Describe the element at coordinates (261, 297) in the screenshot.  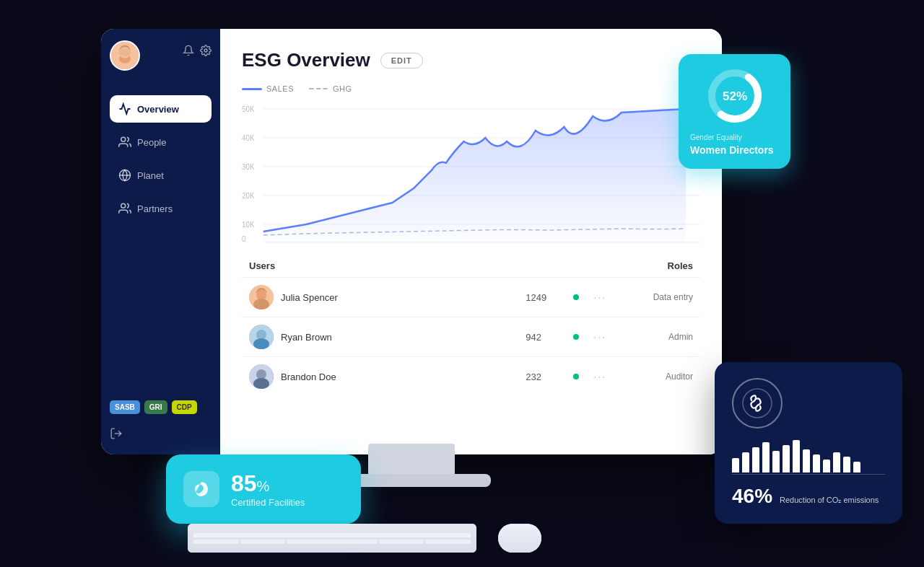
I see `avatar-julia` at that location.